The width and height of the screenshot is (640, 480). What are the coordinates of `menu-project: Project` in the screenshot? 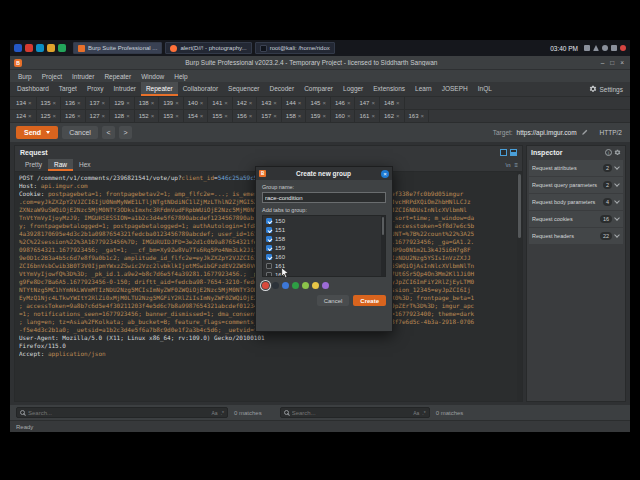 It's located at (52, 76).